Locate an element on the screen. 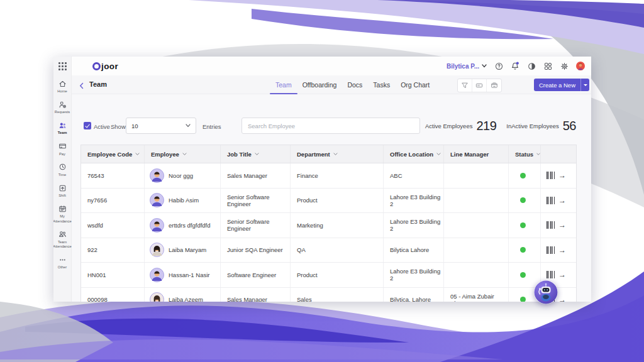  create-a-new-button: Create a New is located at coordinates (562, 85).